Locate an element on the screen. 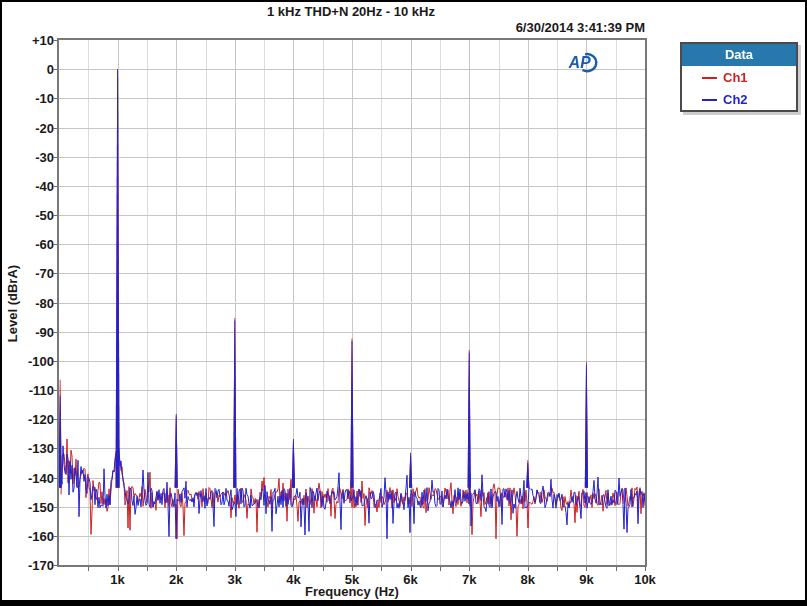  legend-item-label: Ch2 is located at coordinates (736, 100).